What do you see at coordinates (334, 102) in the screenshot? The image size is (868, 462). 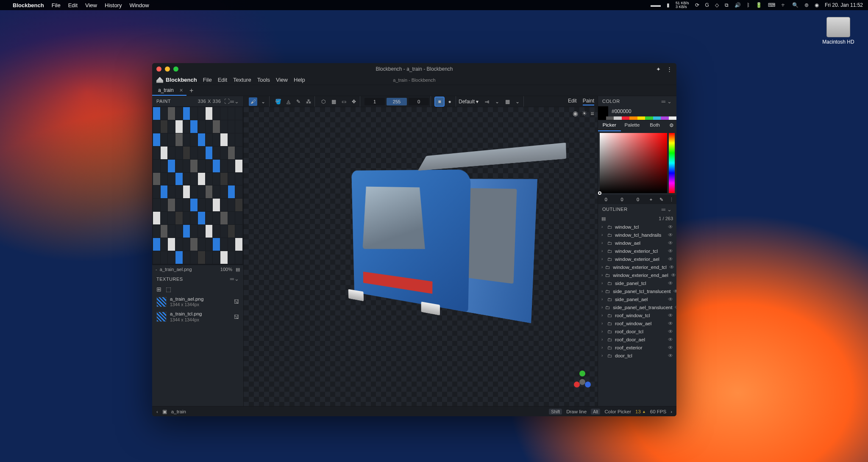 I see `gradient-tool-icon: ▦` at bounding box center [334, 102].